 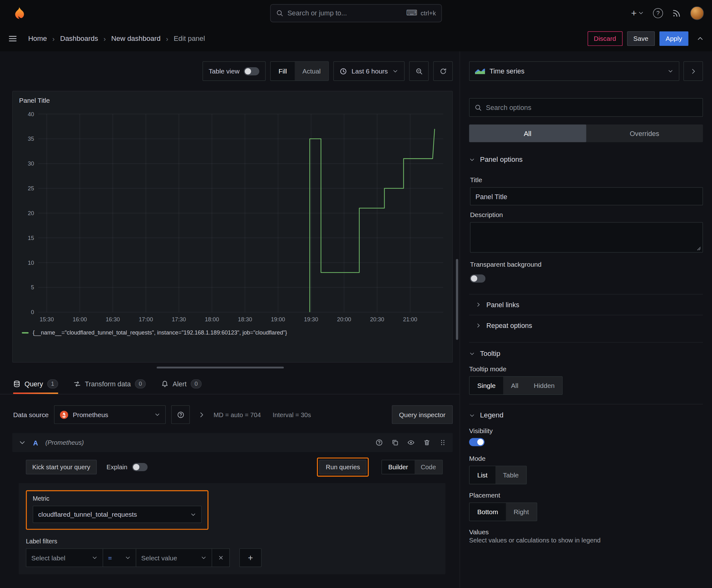 I want to click on remove-filter-button, so click(x=221, y=558).